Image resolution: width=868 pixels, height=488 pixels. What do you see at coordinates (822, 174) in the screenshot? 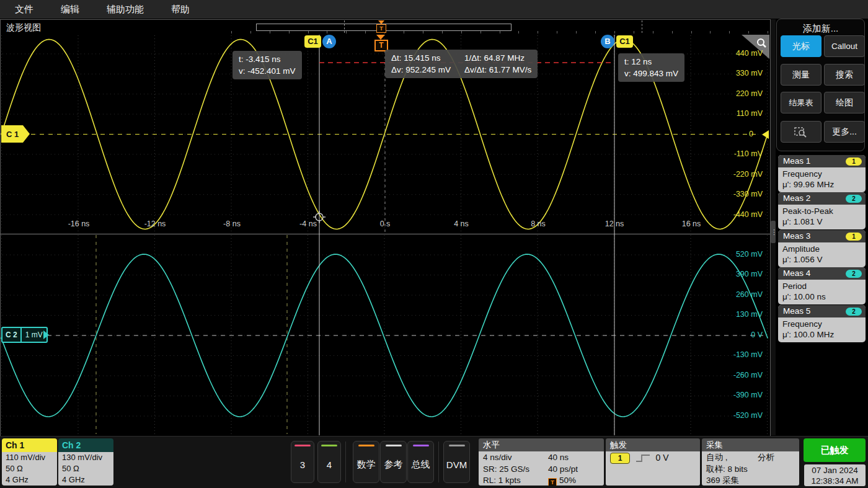
I see `meas-1-card: Meas 1 1 Frequency μ': 99.96 MHz` at bounding box center [822, 174].